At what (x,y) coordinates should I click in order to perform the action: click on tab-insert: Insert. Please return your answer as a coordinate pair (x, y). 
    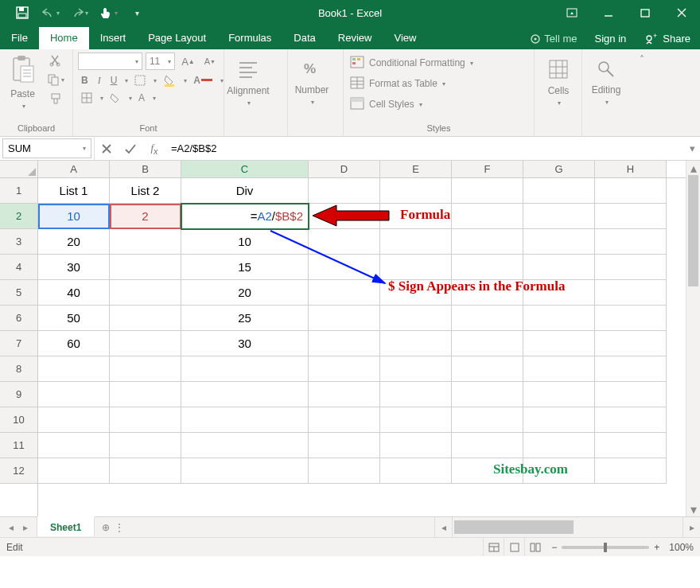
    Looking at the image, I should click on (113, 38).